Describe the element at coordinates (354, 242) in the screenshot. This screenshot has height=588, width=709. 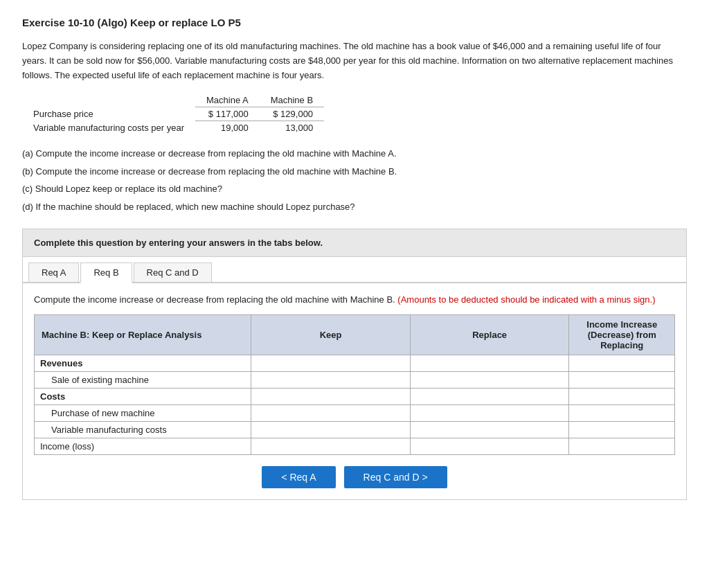
I see `instruction-box: Complete this question by entering your …` at that location.